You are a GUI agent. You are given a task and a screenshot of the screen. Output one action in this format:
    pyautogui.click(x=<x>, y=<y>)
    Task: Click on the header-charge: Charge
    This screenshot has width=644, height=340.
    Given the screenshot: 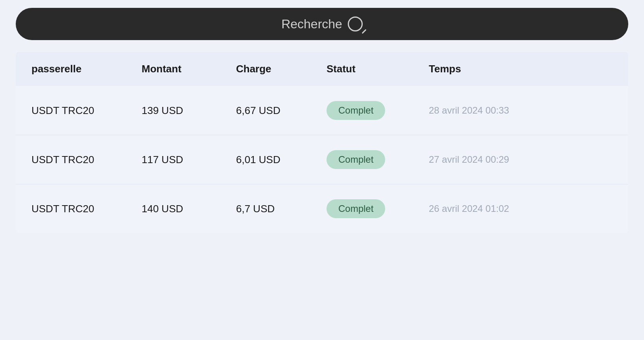 What is the action you would take?
    pyautogui.click(x=281, y=69)
    